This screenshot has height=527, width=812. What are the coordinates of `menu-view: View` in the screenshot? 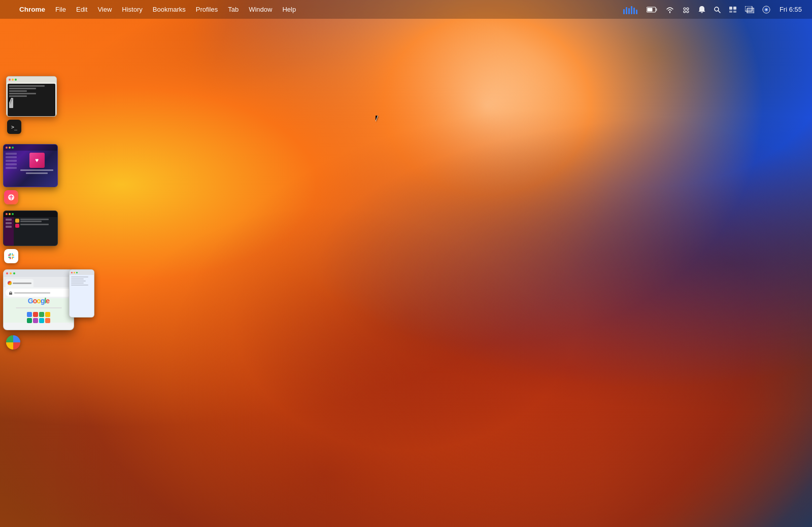 It's located at (105, 9).